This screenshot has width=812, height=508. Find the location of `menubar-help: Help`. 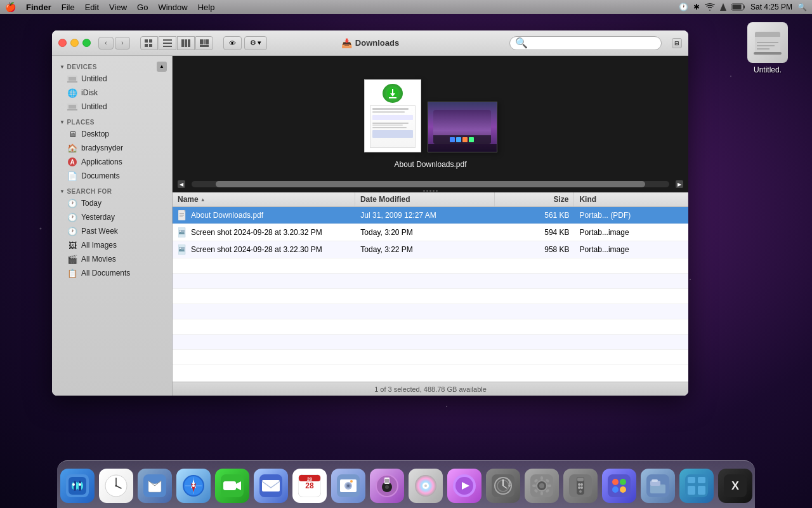

menubar-help: Help is located at coordinates (207, 7).